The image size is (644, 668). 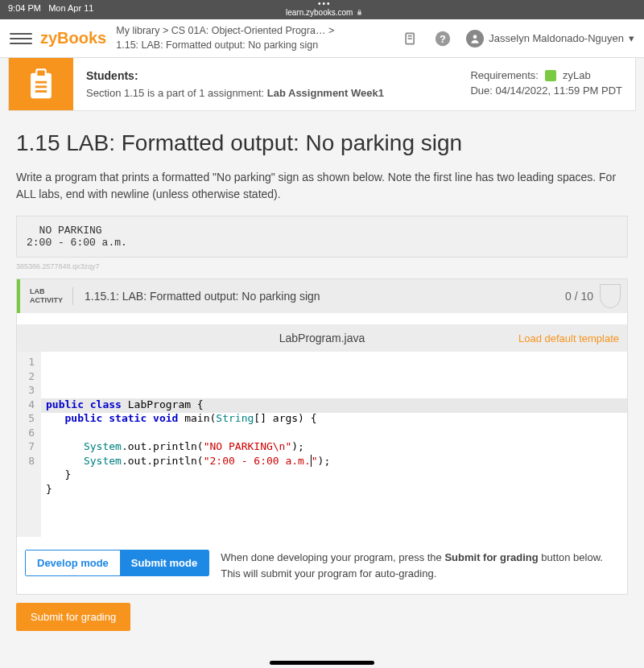 What do you see at coordinates (546, 76) in the screenshot?
I see `requirements-row: Requirements: zyLab` at bounding box center [546, 76].